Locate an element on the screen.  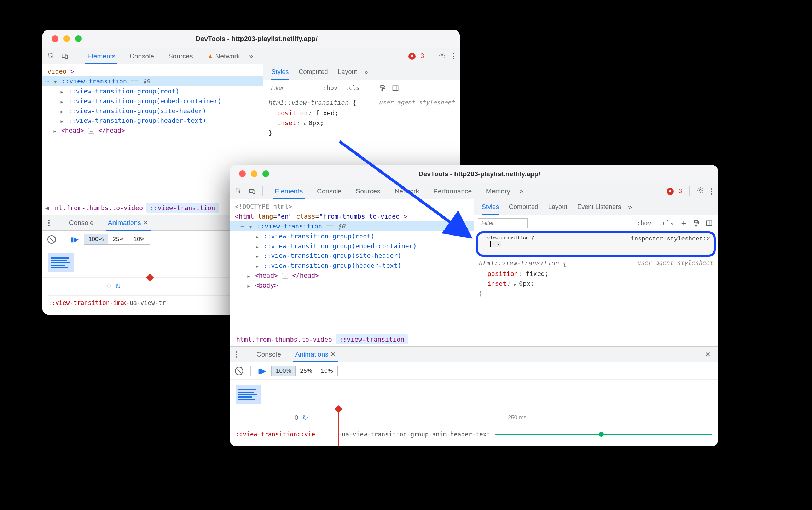
minimize-dot is located at coordinates (254, 174).